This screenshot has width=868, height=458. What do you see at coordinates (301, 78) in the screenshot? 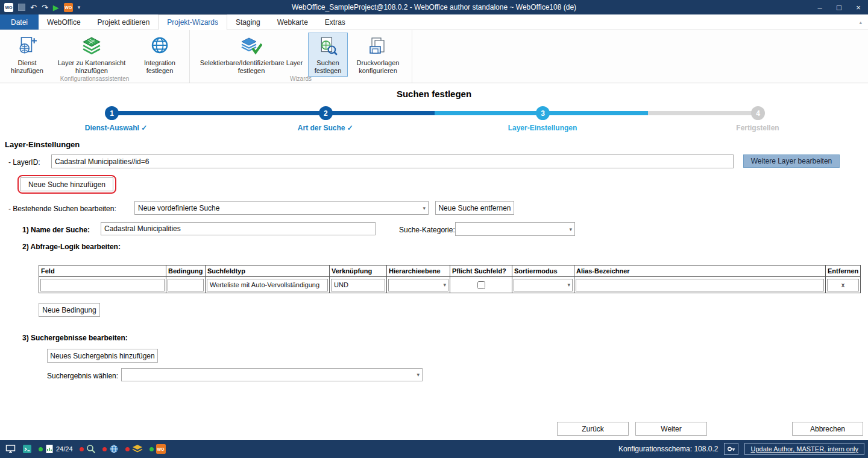
I see `ribbon-group-label: Wizards` at bounding box center [301, 78].